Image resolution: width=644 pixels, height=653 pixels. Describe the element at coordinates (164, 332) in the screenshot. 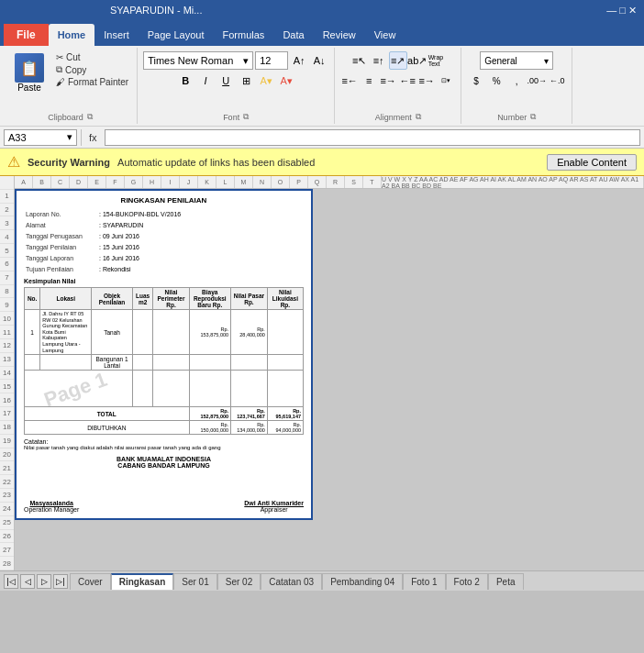

I see `table-row-tanah: 1 Jl. Dahru IY RT 05 RW 02 Kelurahan Gun…` at that location.